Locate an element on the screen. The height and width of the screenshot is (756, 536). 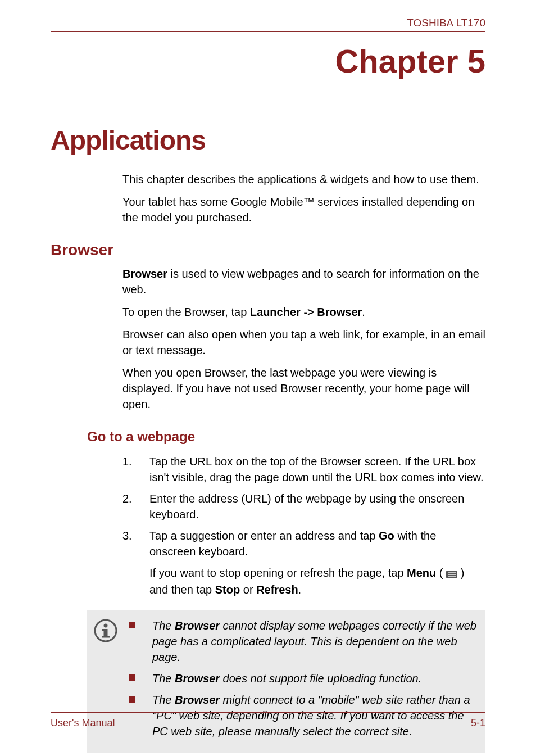
goto-note-pre: If you want to stop opening or refresh t… is located at coordinates (278, 573).